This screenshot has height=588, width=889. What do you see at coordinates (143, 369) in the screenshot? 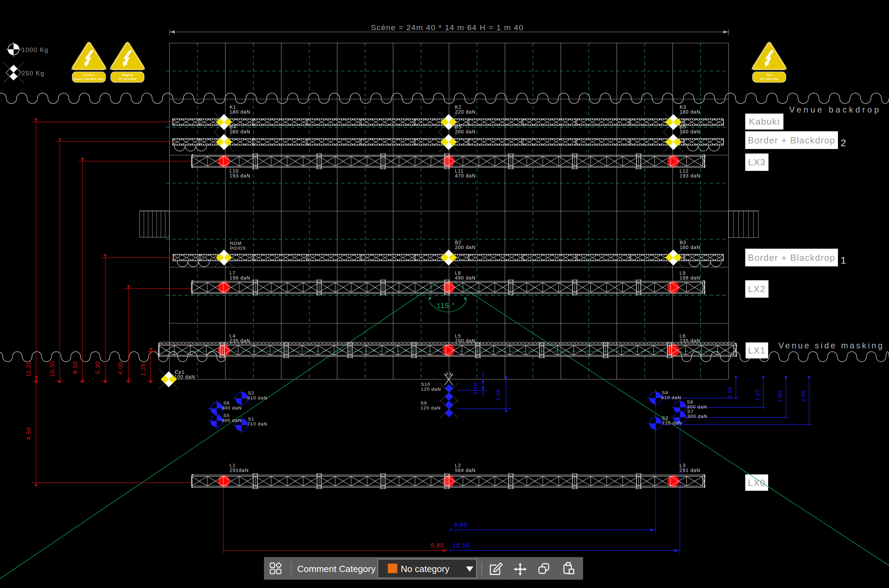
I see `svg-text: 1,25` at bounding box center [143, 369].